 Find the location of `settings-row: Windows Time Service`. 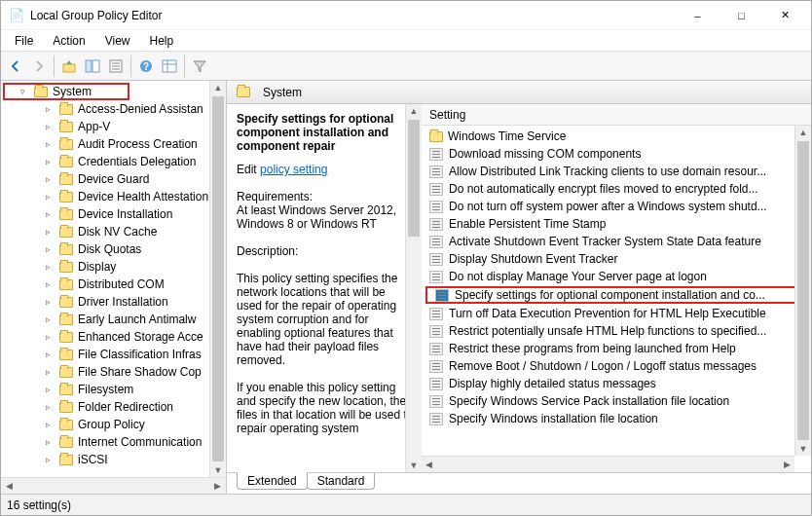

settings-row: Windows Time Service is located at coordinates (616, 136).